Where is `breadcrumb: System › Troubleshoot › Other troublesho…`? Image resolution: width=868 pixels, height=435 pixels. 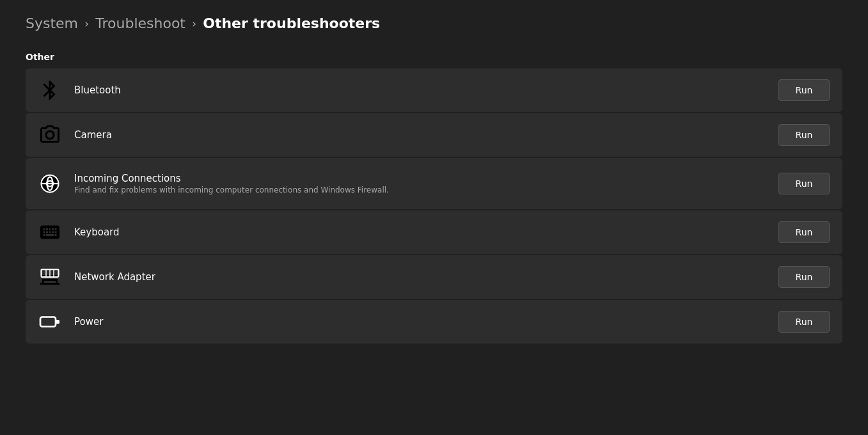
breadcrumb: System › Troubleshoot › Other troublesho… is located at coordinates (434, 23).